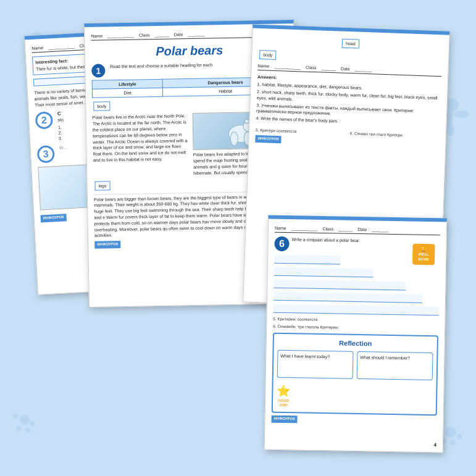  I want to click on answers-section: Answers: 1. habitat, lifestyle, appearan…, so click(349, 101).